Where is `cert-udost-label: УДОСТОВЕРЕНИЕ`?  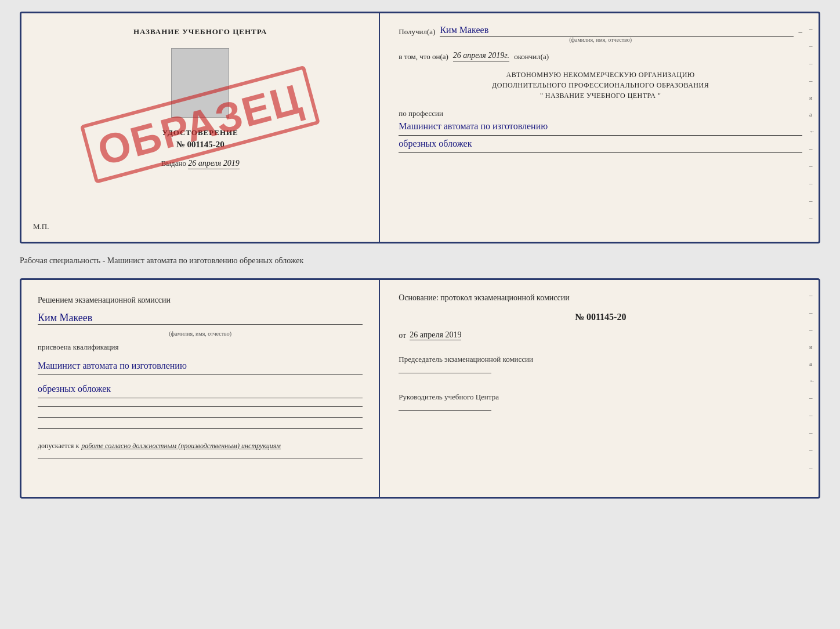 cert-udost-label: УДОСТОВЕРЕНИЕ is located at coordinates (201, 133).